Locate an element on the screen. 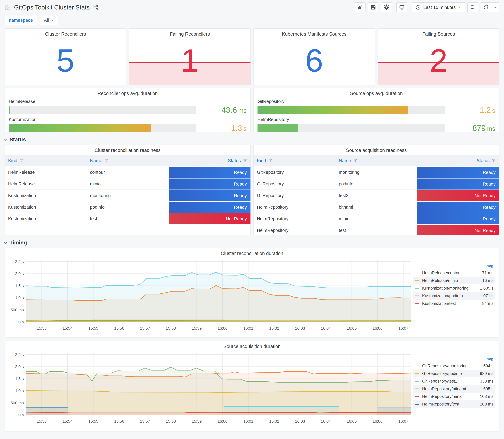 This screenshot has width=504, height=439. panel-title: Cluster reconciliation readiness is located at coordinates (127, 149).